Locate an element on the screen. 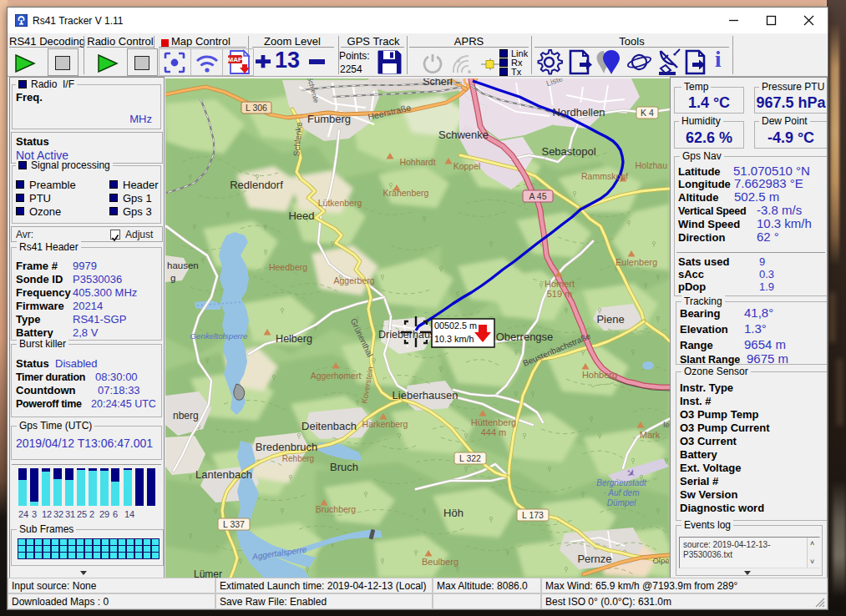  svg-text: Bredenbruch is located at coordinates (286, 447).